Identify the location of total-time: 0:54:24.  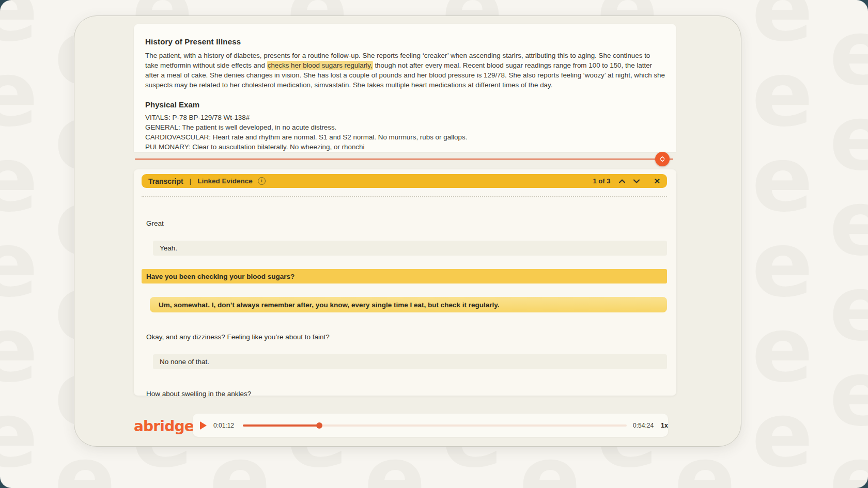
(643, 426).